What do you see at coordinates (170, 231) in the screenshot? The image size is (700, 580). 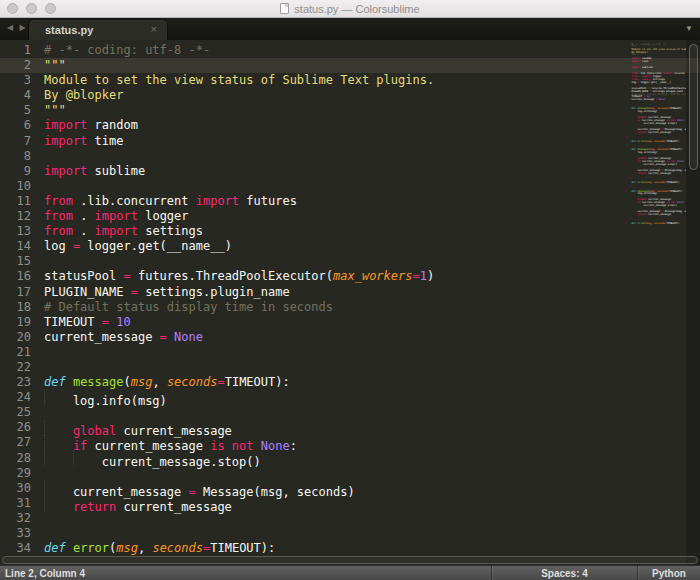 I see `code-token: settings` at bounding box center [170, 231].